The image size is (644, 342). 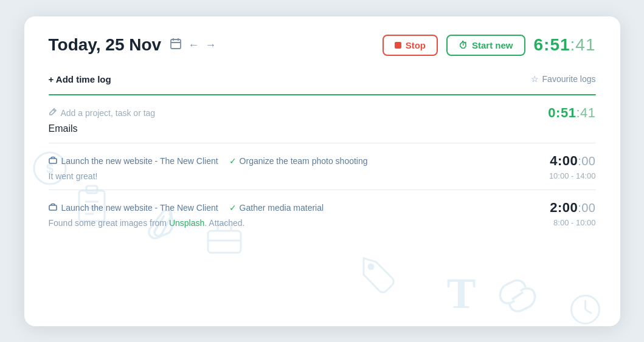 I want to click on next-icon: →, so click(x=210, y=45).